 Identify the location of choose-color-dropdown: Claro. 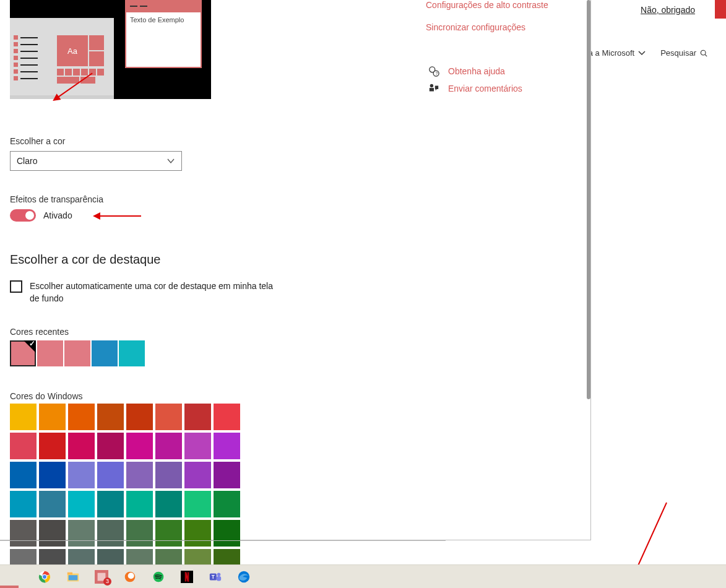
(96, 161).